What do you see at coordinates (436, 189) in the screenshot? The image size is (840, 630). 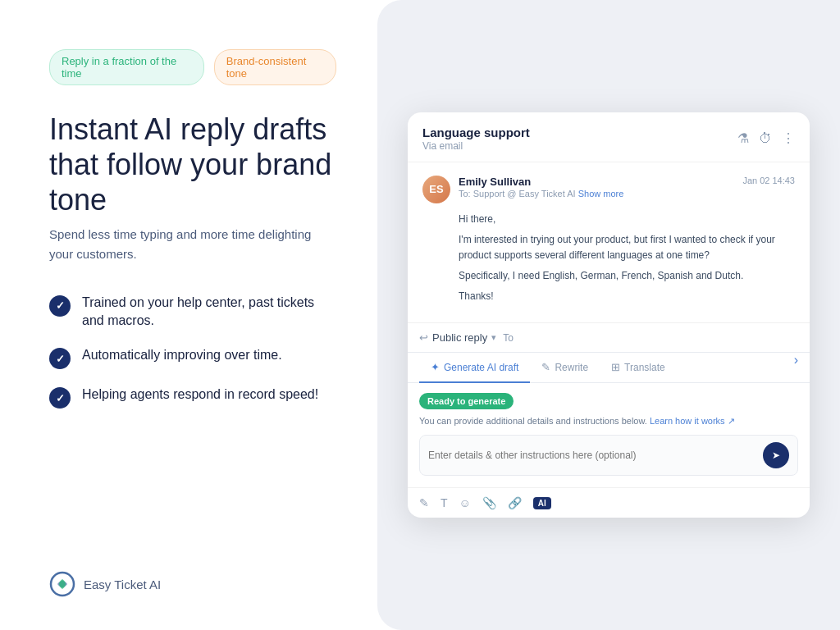 I see `avatar: ES` at bounding box center [436, 189].